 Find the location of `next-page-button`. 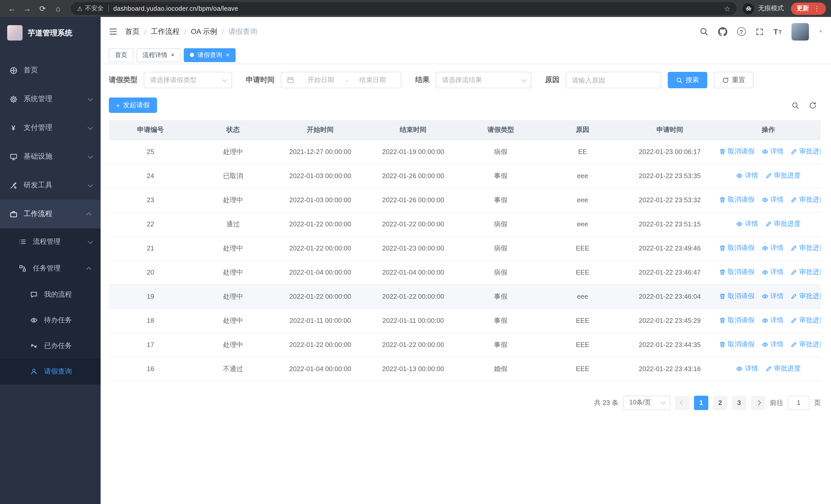

next-page-button is located at coordinates (758, 403).